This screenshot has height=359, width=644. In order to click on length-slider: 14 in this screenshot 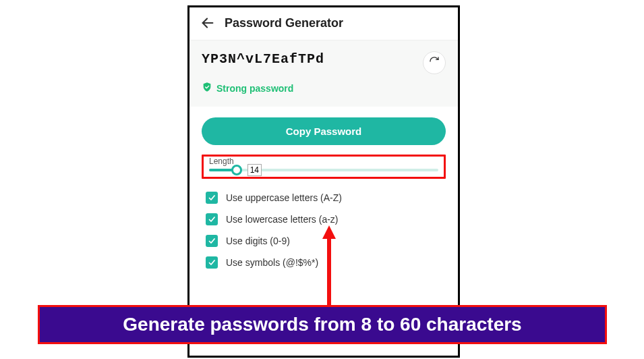, I will do `click(324, 170)`.